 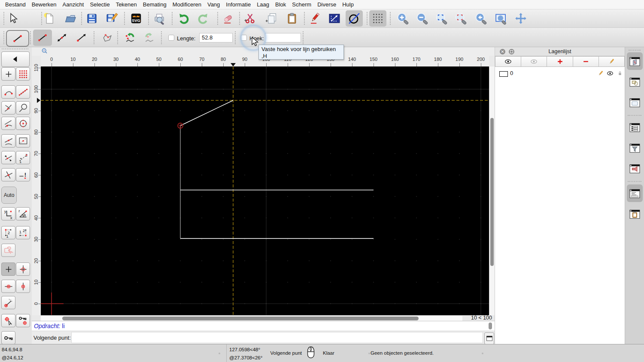 What do you see at coordinates (18, 39) in the screenshot?
I see `current-tool-button` at bounding box center [18, 39].